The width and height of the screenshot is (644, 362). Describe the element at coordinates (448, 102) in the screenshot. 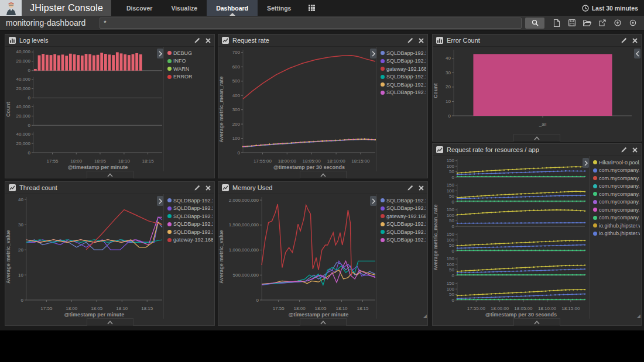

I see `svg-text: 10` at that location.